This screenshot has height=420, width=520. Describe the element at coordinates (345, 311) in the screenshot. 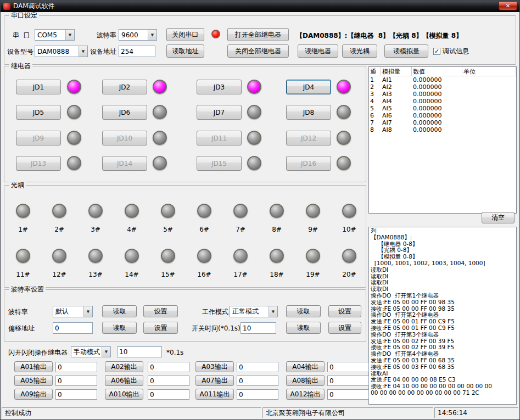

I see `work-mode-set-button: 设置` at that location.